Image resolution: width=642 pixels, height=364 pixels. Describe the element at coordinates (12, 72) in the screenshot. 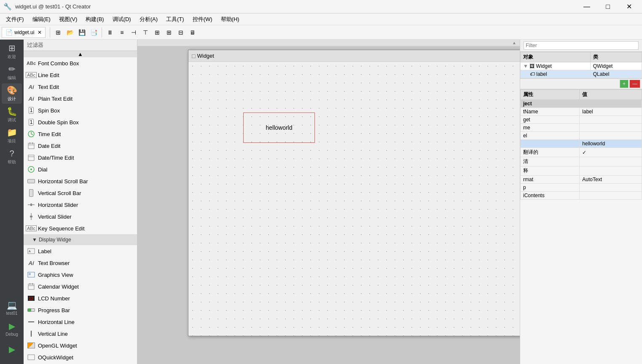

I see `sidebar-item-edit: ✏ 编辑` at that location.